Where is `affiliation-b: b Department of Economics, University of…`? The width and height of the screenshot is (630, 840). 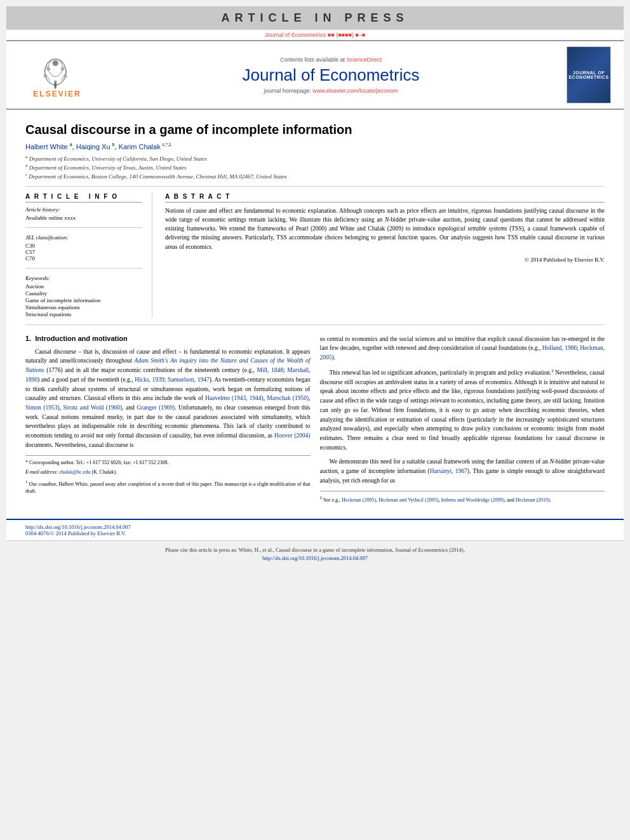
affiliation-b: b Department of Economics, University of… is located at coordinates (315, 167).